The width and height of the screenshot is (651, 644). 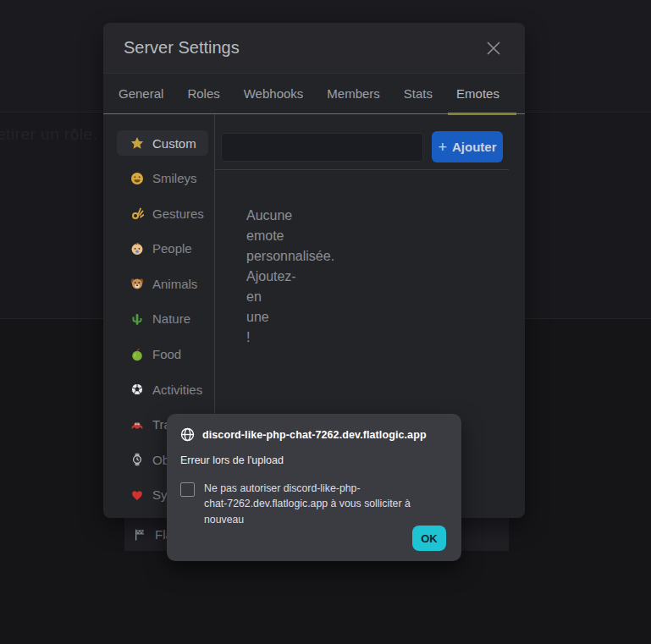 What do you see at coordinates (418, 95) in the screenshot?
I see `tab-stats: Stats` at bounding box center [418, 95].